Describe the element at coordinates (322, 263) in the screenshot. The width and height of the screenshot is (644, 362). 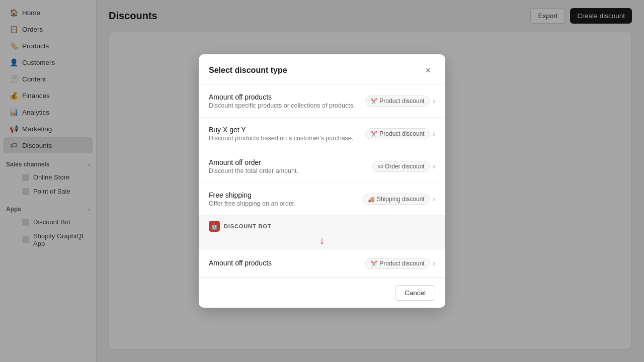
I see `discount-option-bot-amount-off-products: Amount off products ✂️ Product discount …` at that location.